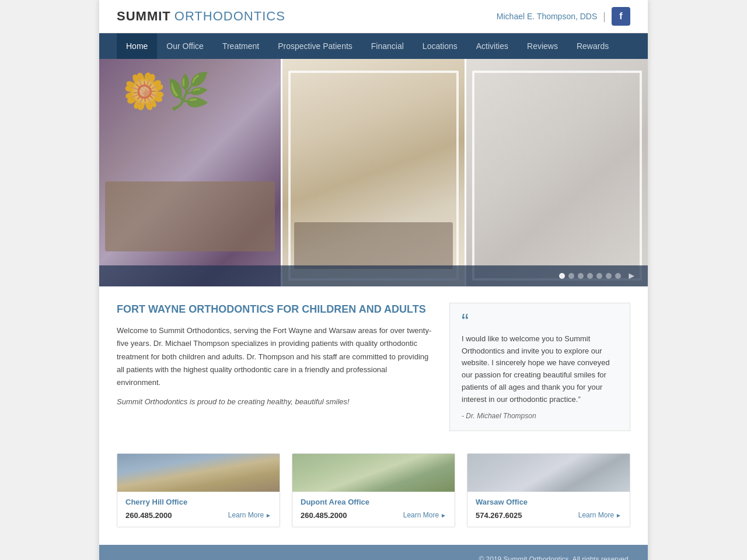 The height and width of the screenshot is (560, 747). Describe the element at coordinates (198, 516) in the screenshot. I see `cherry-hill-footer: 260.485.2000 Learn More ►` at that location.